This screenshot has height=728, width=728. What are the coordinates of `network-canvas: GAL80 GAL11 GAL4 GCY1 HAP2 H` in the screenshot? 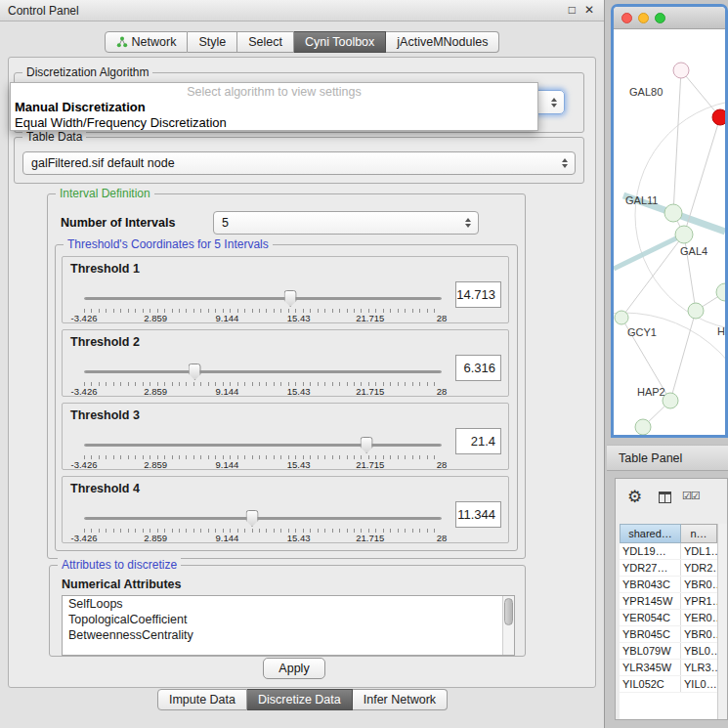 It's located at (669, 233).